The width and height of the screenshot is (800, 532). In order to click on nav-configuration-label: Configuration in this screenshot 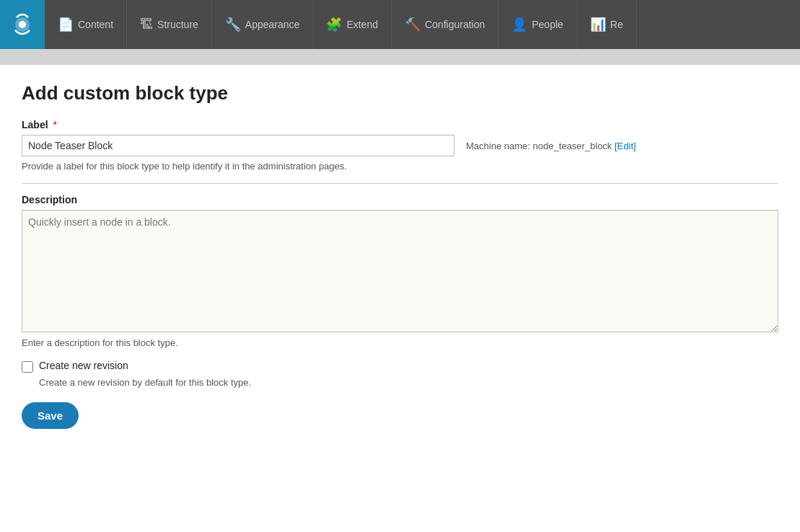, I will do `click(454, 25)`.